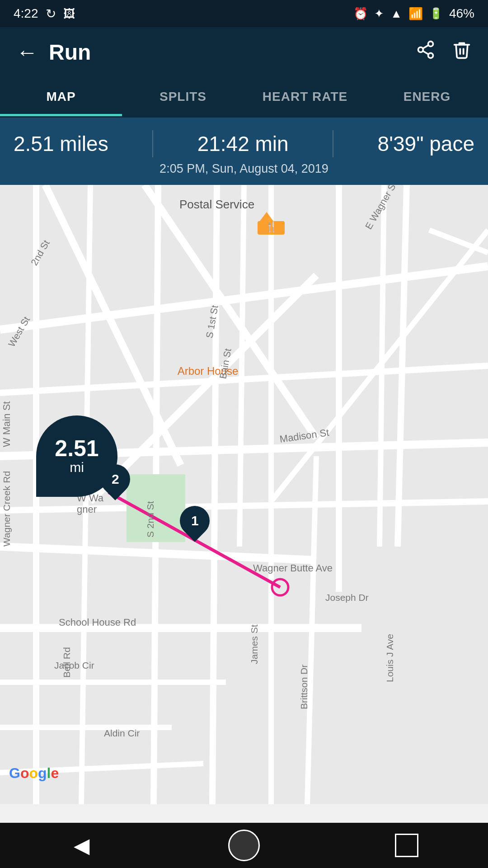 The image size is (488, 868). What do you see at coordinates (244, 845) in the screenshot?
I see `bottom-nav: ◀` at bounding box center [244, 845].